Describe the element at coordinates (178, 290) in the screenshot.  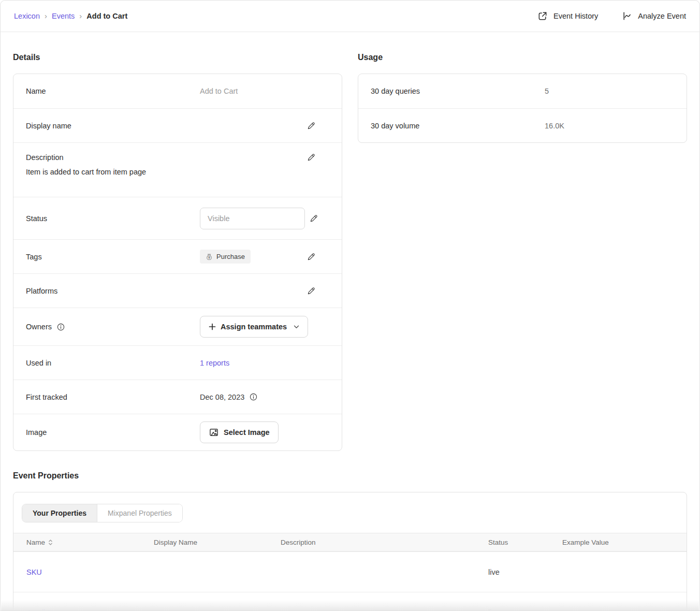
I see `detail-row-platforms: Platforms` at that location.